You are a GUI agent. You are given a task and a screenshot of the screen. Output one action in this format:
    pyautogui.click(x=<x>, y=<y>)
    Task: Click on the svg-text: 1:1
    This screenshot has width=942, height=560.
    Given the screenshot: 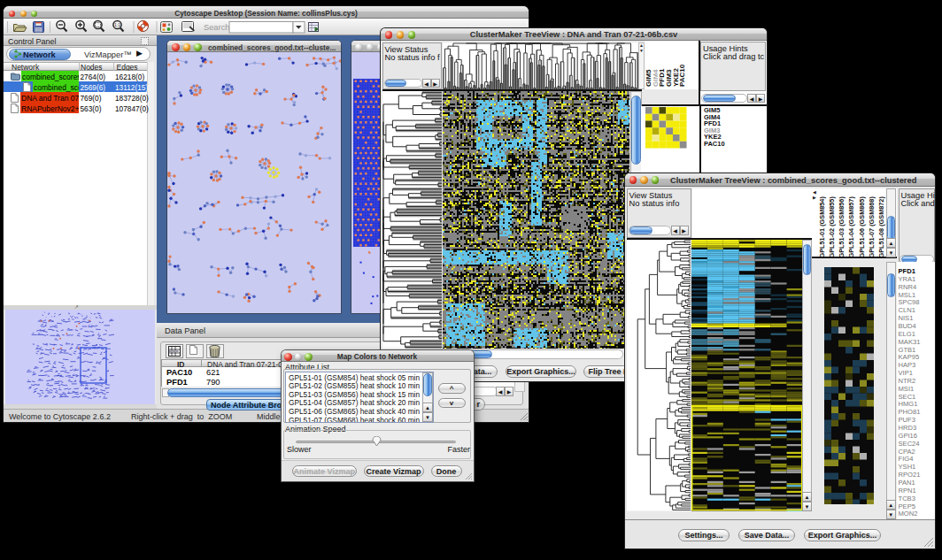 What is the action you would take?
    pyautogui.click(x=117, y=25)
    